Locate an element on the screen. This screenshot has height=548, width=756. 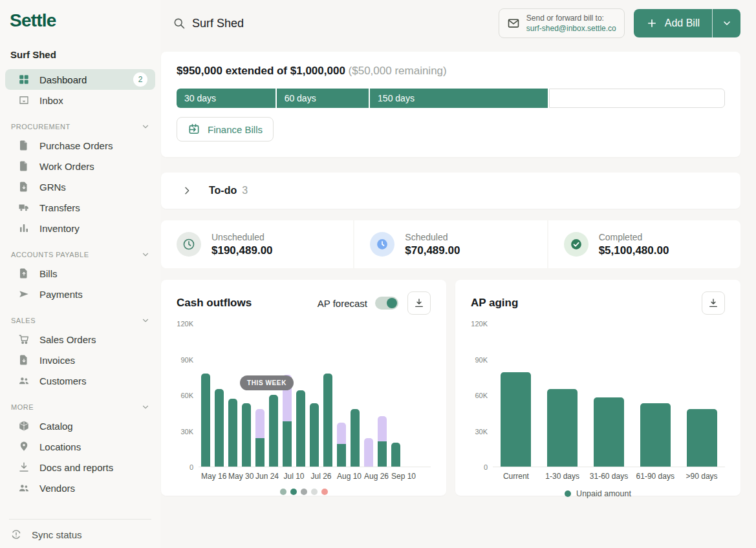
credit-remaining: ($50,000 remaining) is located at coordinates (398, 71).